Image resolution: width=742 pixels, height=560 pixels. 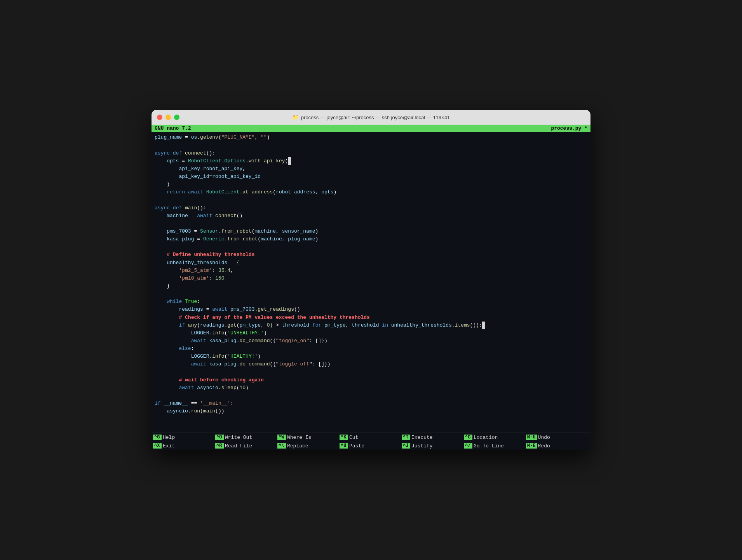 I want to click on shortcut-label-replace: Replace, so click(x=298, y=446).